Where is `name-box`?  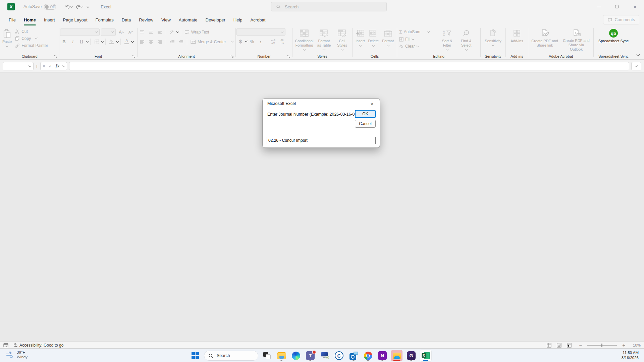
name-box is located at coordinates (18, 66).